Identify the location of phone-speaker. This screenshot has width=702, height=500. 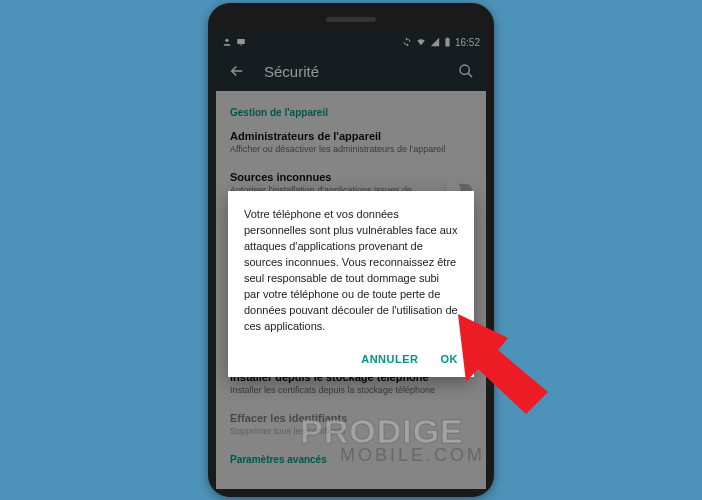
(351, 20).